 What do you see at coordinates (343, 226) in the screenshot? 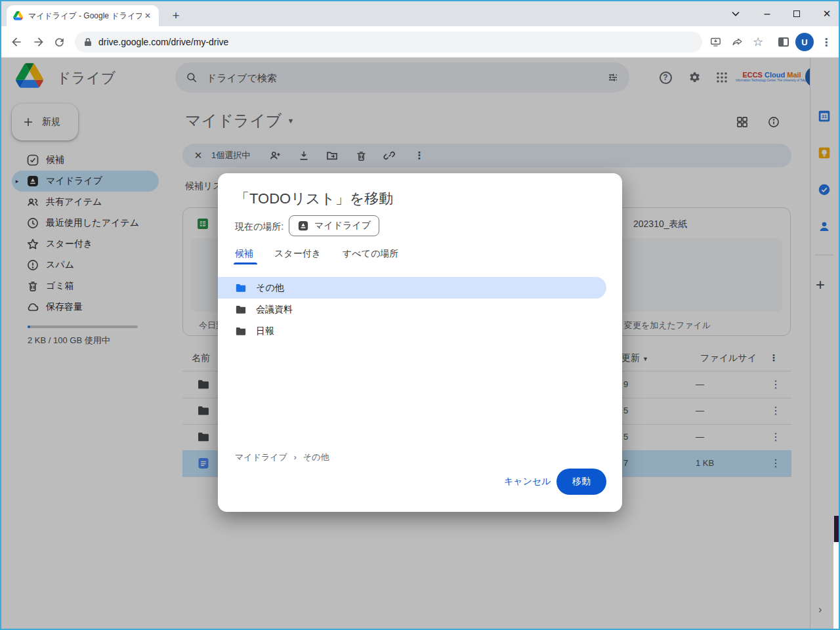
I see `current-location-chip-label: マイドライブ` at bounding box center [343, 226].